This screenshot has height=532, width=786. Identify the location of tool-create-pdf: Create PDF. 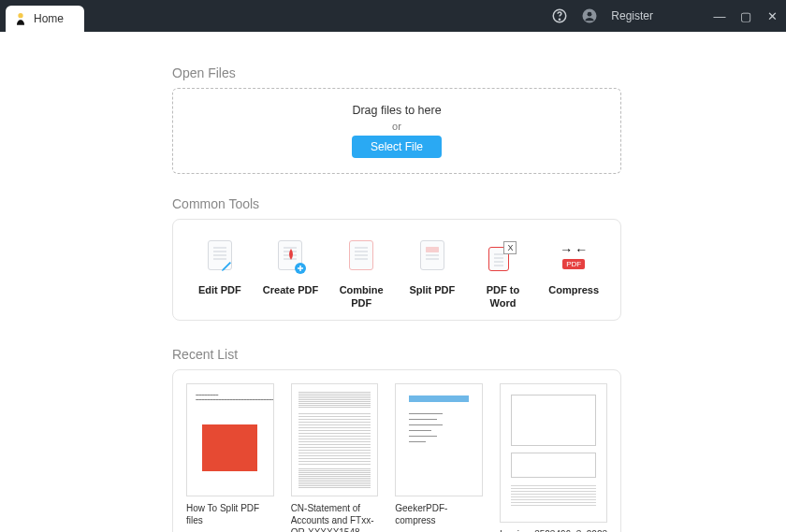
(291, 273).